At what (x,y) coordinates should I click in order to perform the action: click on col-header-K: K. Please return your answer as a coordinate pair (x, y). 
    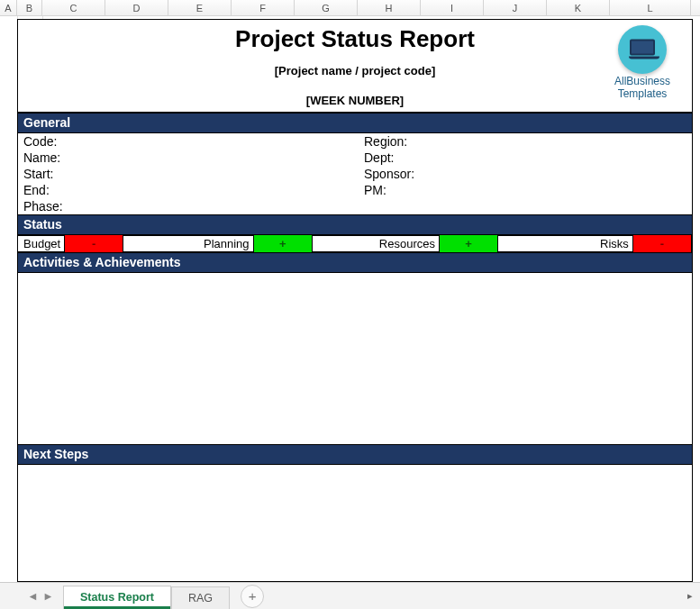
    Looking at the image, I should click on (578, 7).